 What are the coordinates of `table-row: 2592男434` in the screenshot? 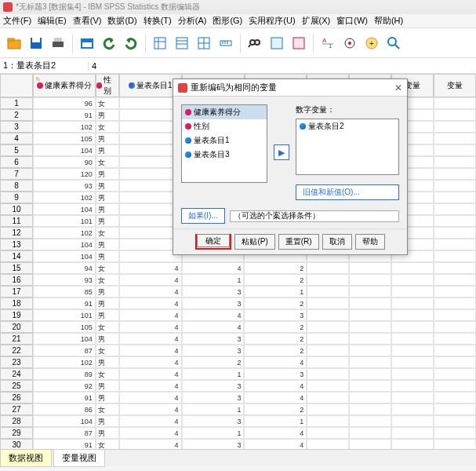 It's located at (238, 386).